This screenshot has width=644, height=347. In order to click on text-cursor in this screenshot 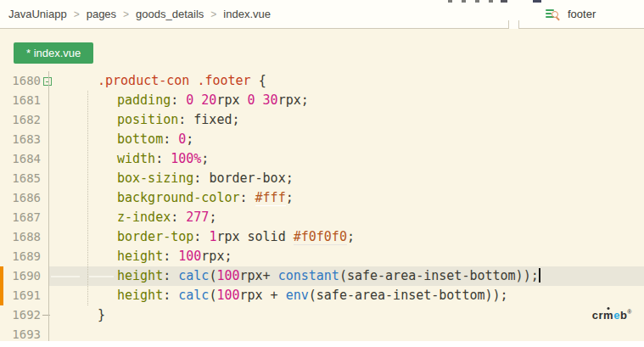, I will do `click(540, 275)`.